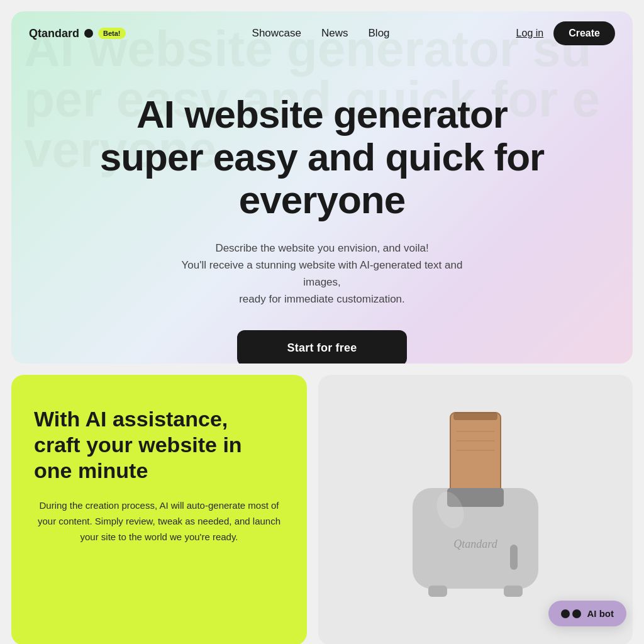 The width and height of the screenshot is (644, 644). What do you see at coordinates (571, 614) in the screenshot?
I see `ai-bot-eyes` at bounding box center [571, 614].